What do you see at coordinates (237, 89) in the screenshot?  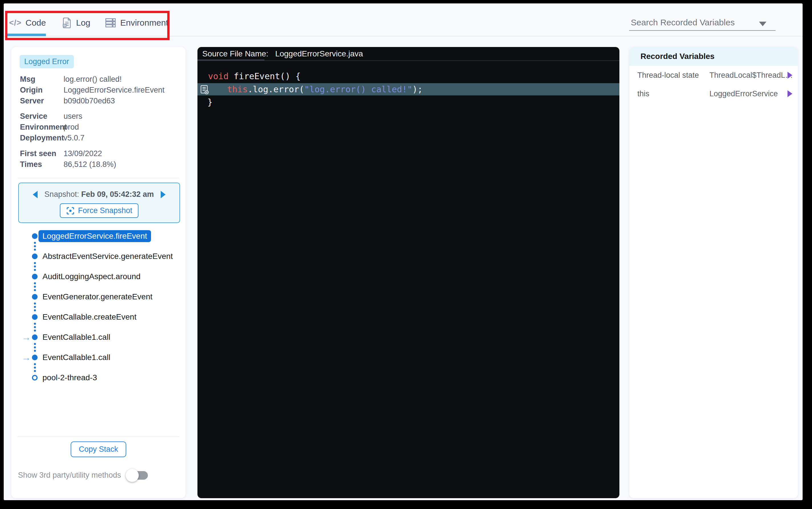 I see `keyword-token: this` at bounding box center [237, 89].